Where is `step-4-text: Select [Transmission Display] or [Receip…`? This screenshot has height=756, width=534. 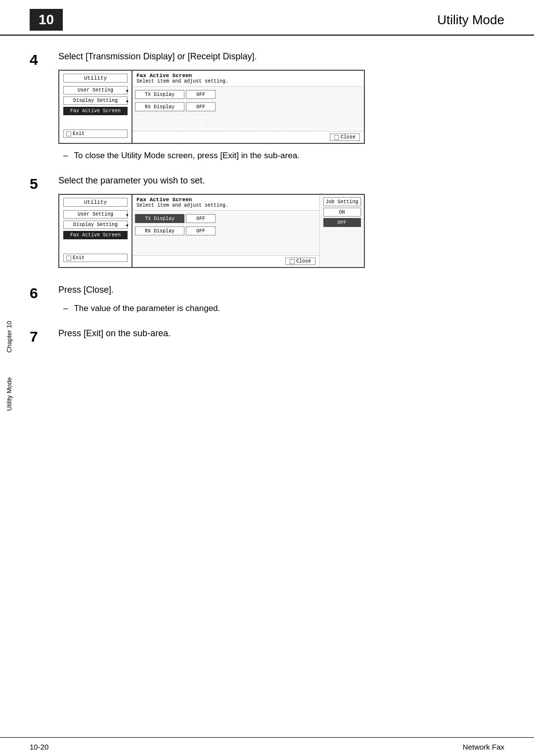
step-4-text: Select [Transmission Display] or [Receip… is located at coordinates (281, 56).